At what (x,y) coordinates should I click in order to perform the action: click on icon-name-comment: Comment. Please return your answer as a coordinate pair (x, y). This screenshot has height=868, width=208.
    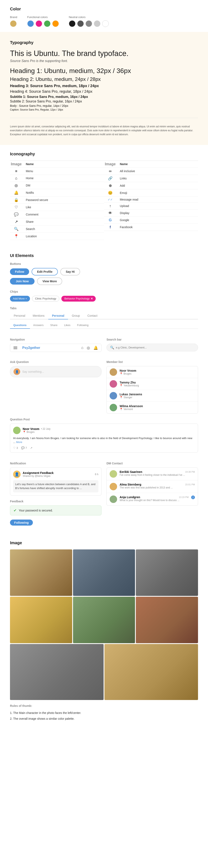
    Looking at the image, I should click on (65, 214).